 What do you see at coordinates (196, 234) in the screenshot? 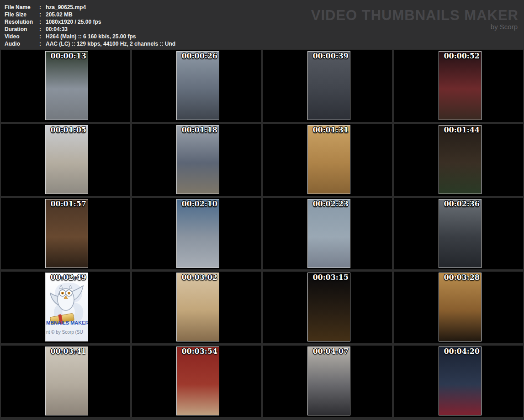
I see `grid-cell: 00:02:10` at bounding box center [196, 234].